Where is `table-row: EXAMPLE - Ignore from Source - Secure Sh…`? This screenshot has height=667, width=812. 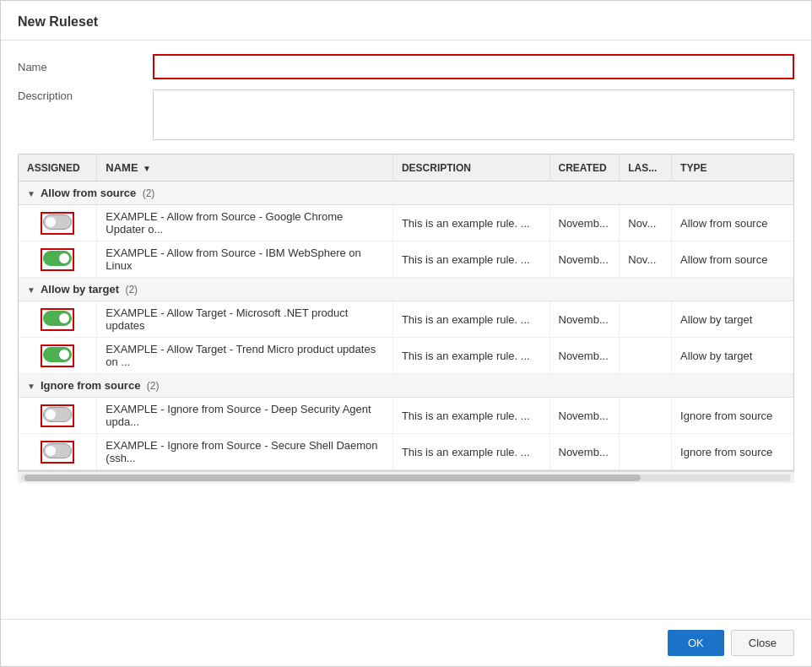 table-row: EXAMPLE - Ignore from Source - Secure Sh… is located at coordinates (406, 453).